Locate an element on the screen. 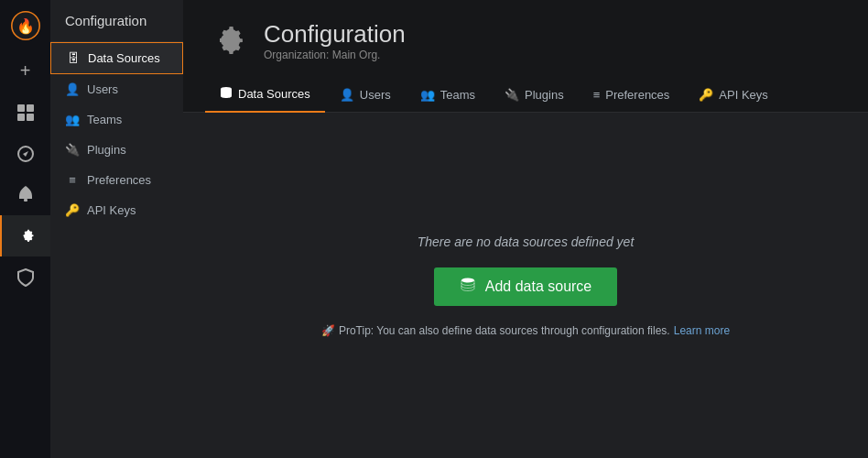 This screenshot has width=868, height=458. protip-learn-more-link: Learn more is located at coordinates (701, 331).